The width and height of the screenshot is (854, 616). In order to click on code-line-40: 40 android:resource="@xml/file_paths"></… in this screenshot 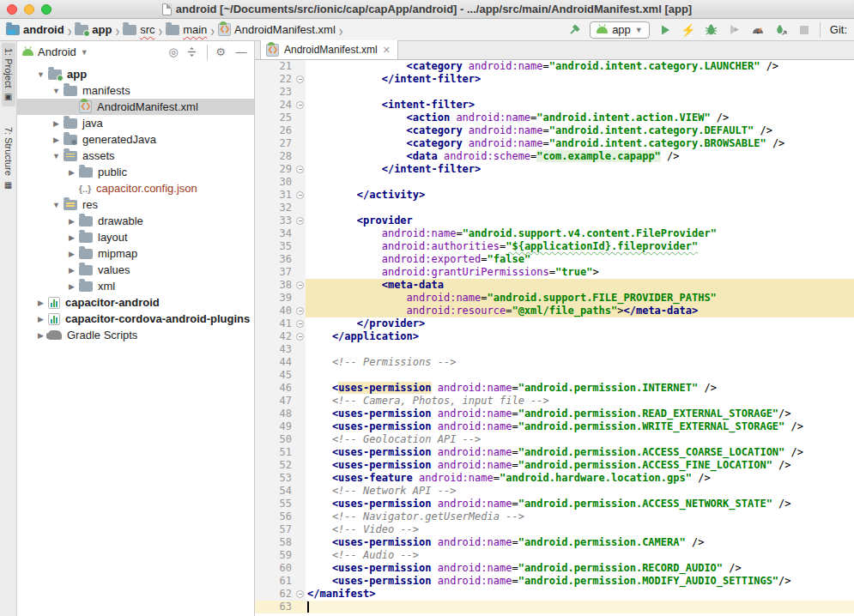, I will do `click(554, 311)`.